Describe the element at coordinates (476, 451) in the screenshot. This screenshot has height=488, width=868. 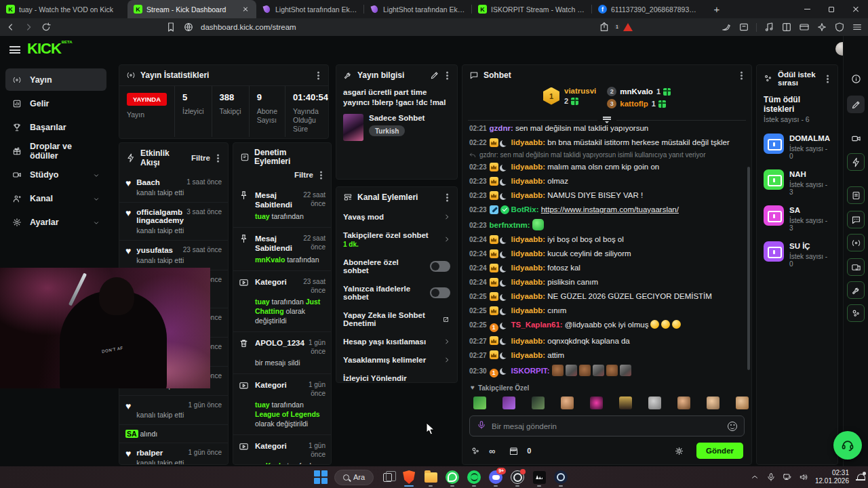
I see `emote-cluster-icon` at that location.